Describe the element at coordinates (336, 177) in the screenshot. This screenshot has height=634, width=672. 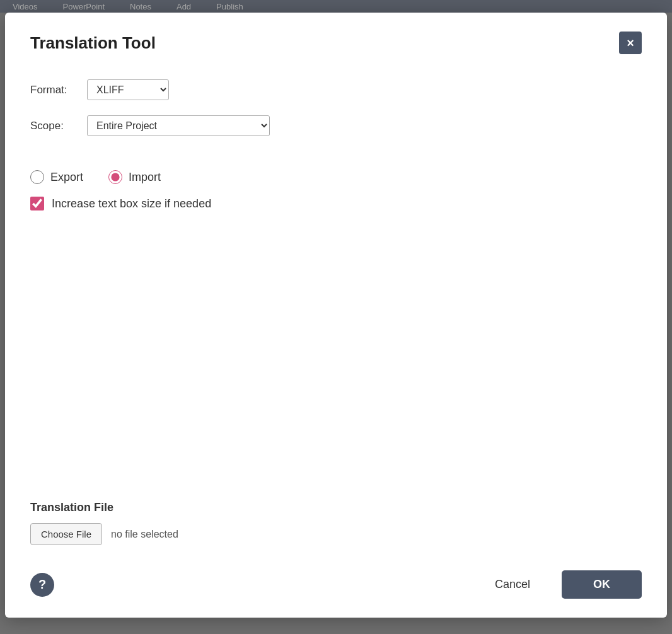
I see `mode-radio-group: Export Import` at that location.